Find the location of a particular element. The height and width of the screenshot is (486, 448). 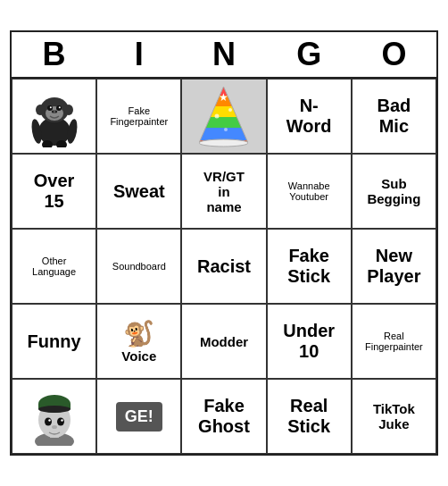

cell-r2c4: WannabeYoutuber is located at coordinates (309, 191).